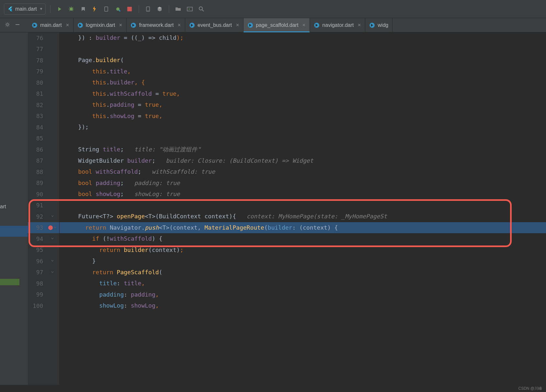  Describe the element at coordinates (130, 9) in the screenshot. I see `stop-icon` at that location.